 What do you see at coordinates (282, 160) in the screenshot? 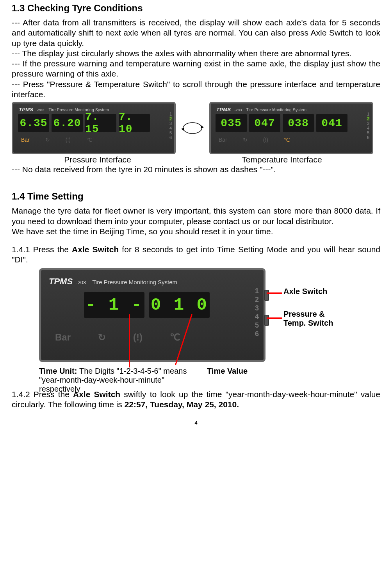
I see `temperature-caption: Temperature Interface` at bounding box center [282, 160].